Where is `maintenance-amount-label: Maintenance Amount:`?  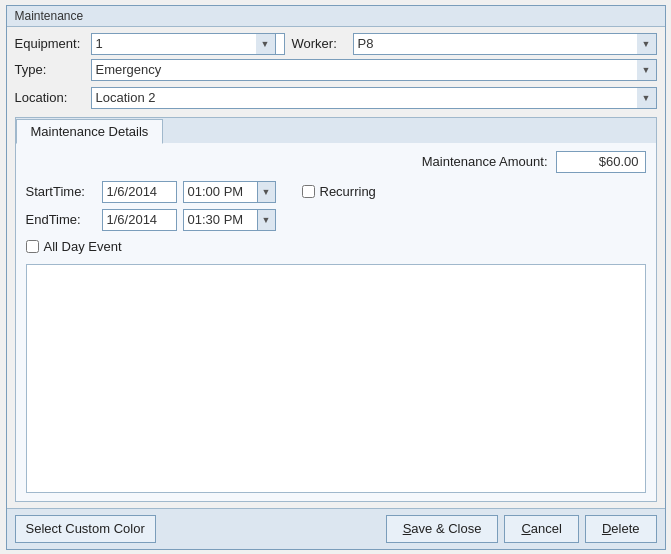
maintenance-amount-label: Maintenance Amount: is located at coordinates (485, 162).